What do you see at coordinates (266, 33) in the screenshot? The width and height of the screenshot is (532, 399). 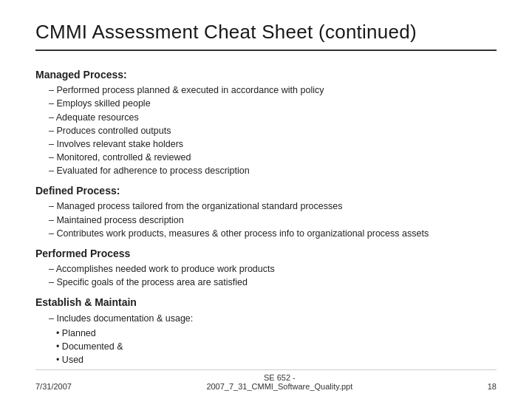 I see `slide-title: CMMI Assessment Cheat Sheet (continued)` at bounding box center [266, 33].